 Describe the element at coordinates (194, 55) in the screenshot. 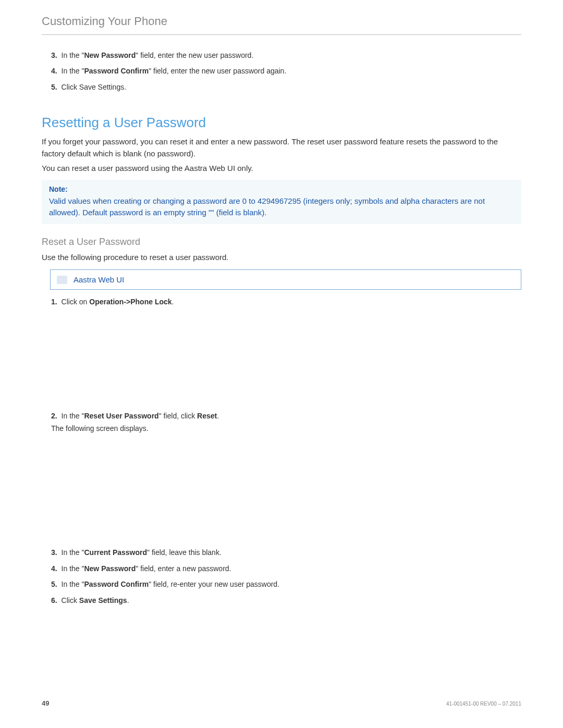

I see `step-text-post: " field, enter the new user password.` at that location.